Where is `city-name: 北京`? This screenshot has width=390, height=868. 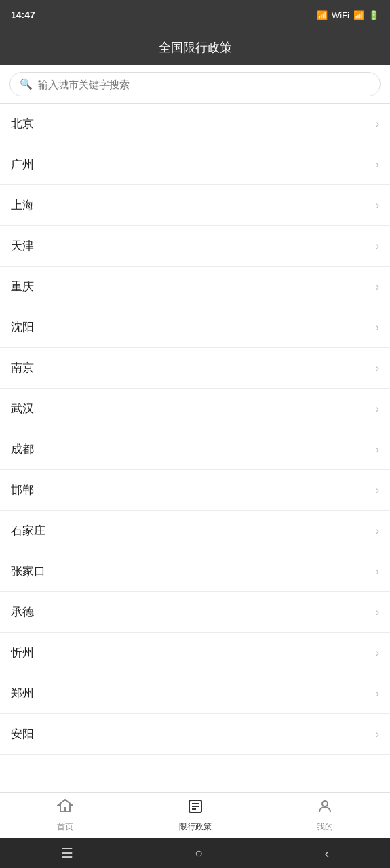
city-name: 北京 is located at coordinates (22, 123).